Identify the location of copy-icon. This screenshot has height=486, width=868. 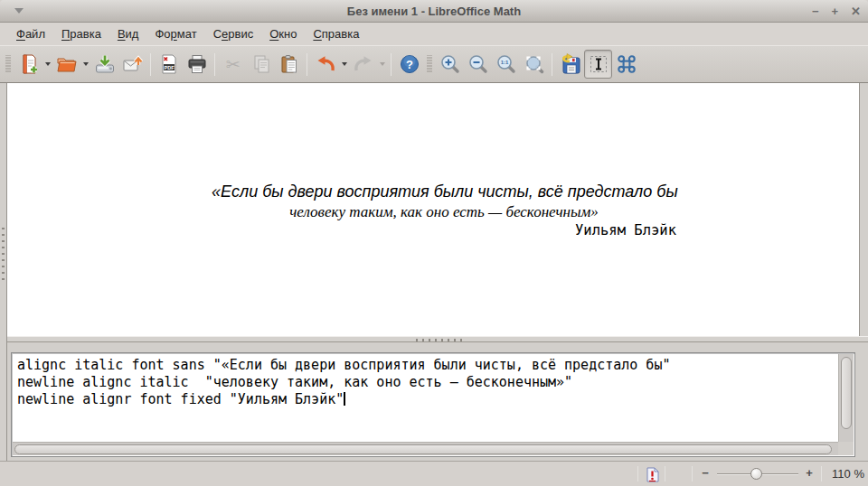
(261, 64).